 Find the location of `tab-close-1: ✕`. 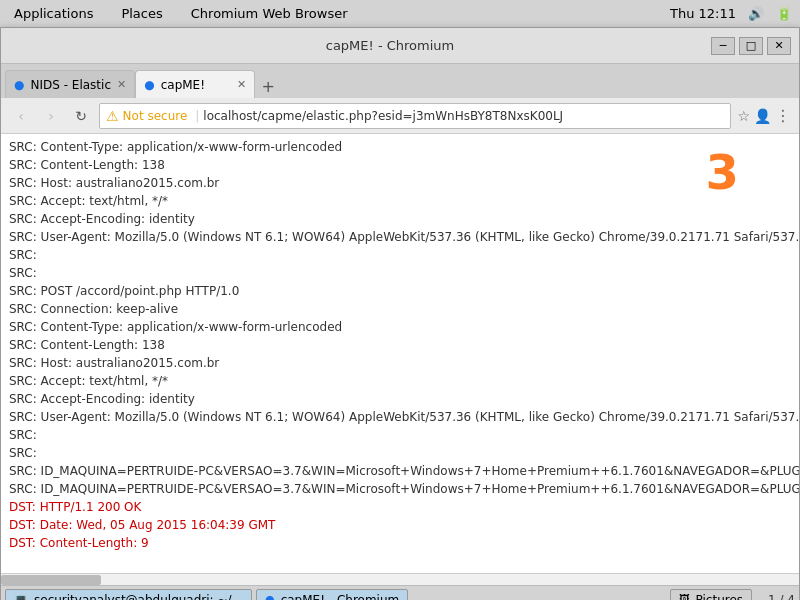

tab-close-1: ✕ is located at coordinates (122, 84).